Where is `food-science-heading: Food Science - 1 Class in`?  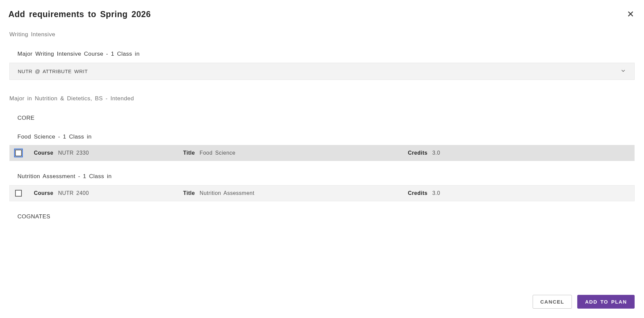 food-science-heading: Food Science - 1 Class in is located at coordinates (322, 136).